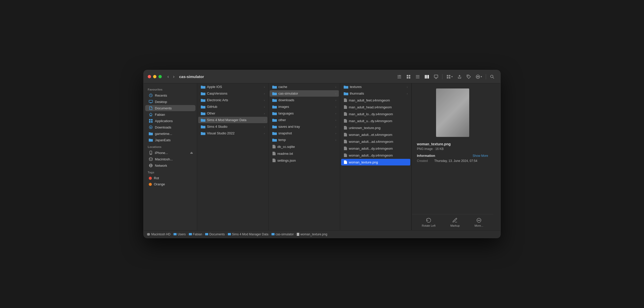 This screenshot has height=308, width=644. I want to click on breadcrumb-fabian: Fabian, so click(195, 234).